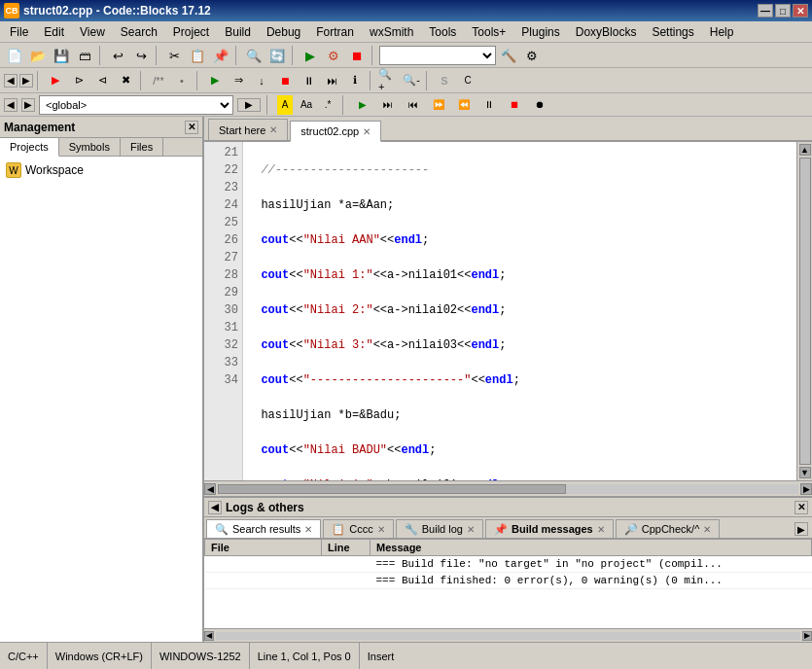  What do you see at coordinates (11, 81) in the screenshot?
I see `nav-back-button: ◀` at bounding box center [11, 81].